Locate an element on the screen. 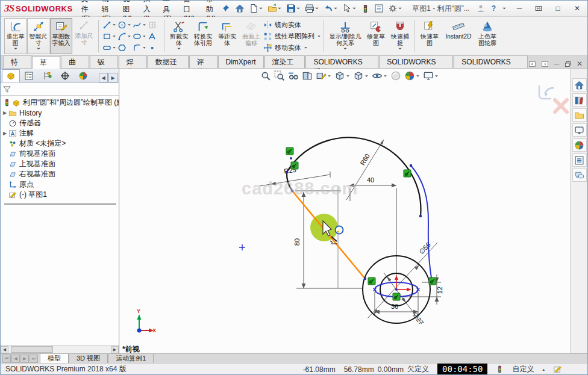 The width and height of the screenshot is (588, 375). home-button is located at coordinates (240, 8).